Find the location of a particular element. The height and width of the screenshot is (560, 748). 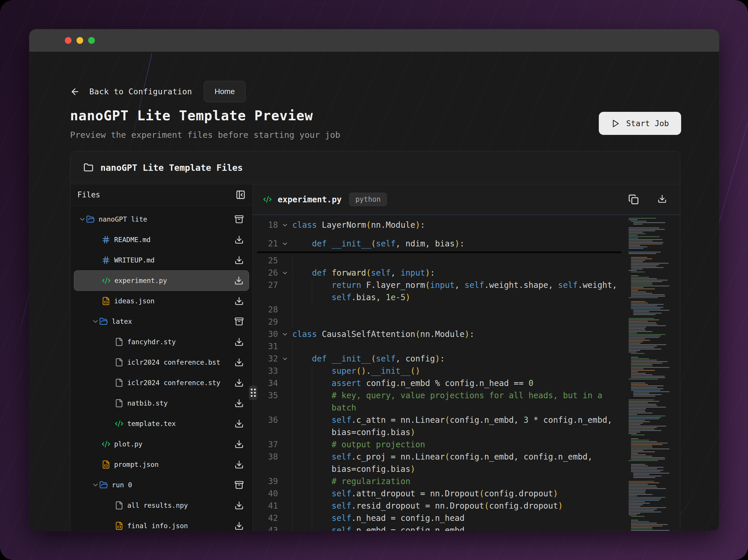

play-icon is located at coordinates (615, 123).